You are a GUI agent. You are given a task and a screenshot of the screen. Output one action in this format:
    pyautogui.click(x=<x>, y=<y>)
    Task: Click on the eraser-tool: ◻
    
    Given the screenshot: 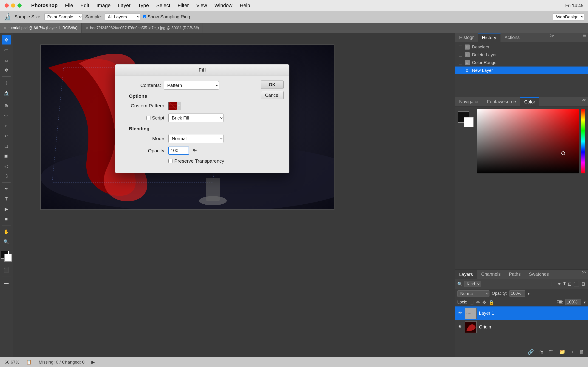 What is the action you would take?
    pyautogui.click(x=6, y=146)
    